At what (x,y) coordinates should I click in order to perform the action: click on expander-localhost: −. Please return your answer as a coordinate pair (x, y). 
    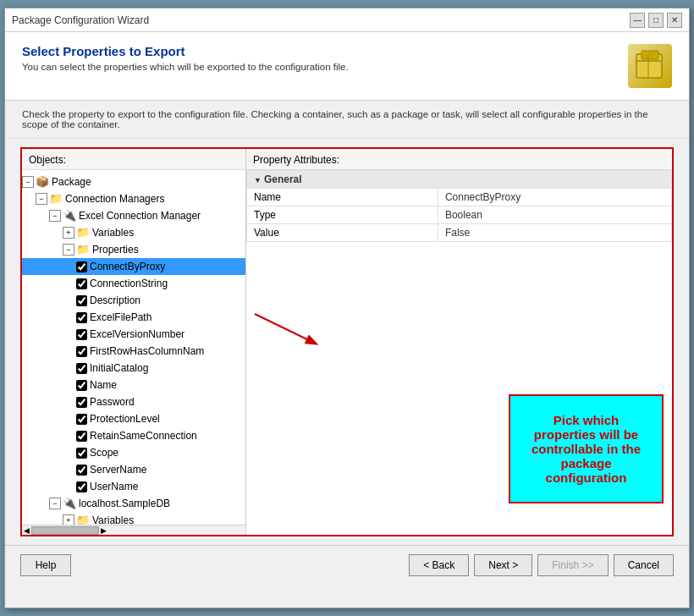
    Looking at the image, I should click on (55, 503).